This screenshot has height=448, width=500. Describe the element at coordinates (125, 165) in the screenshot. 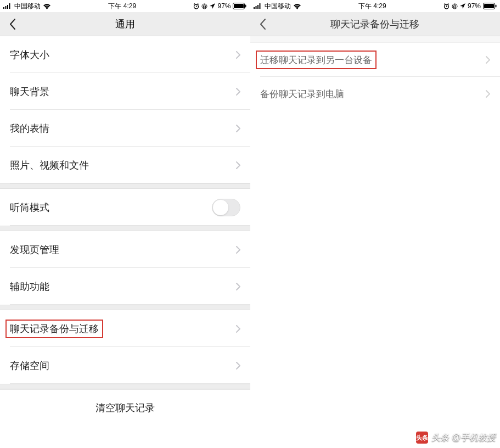

I see `cell-media-files: 照片、视频和文件` at that location.